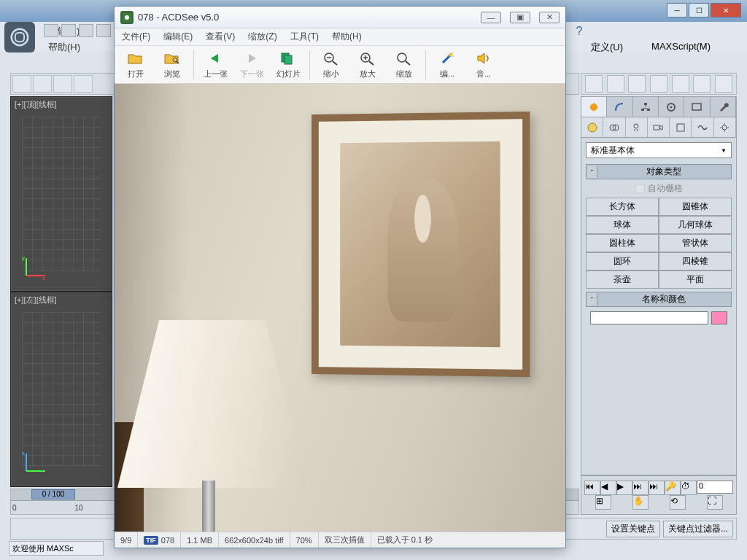  What do you see at coordinates (178, 36) in the screenshot?
I see `acd-menu-edit: 编辑(E)` at bounding box center [178, 36].